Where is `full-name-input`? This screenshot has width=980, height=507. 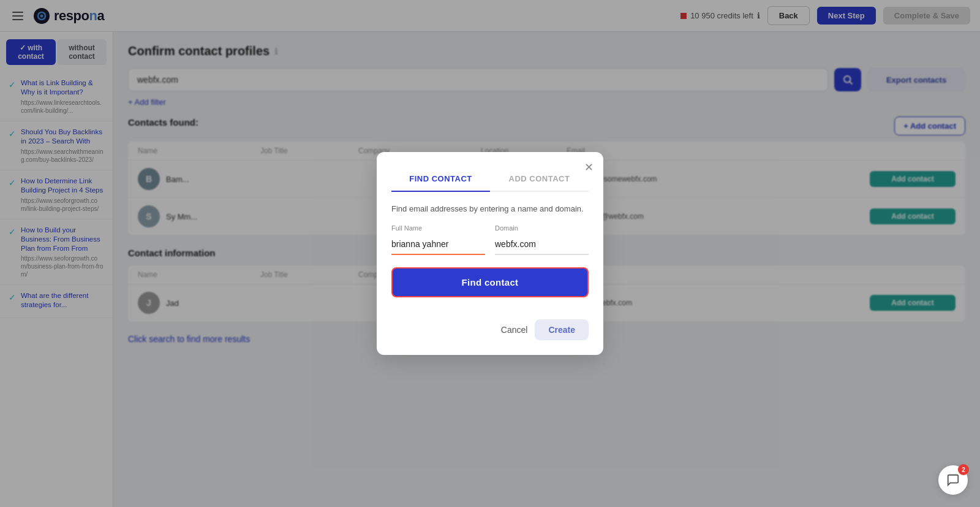
full-name-input is located at coordinates (439, 245).